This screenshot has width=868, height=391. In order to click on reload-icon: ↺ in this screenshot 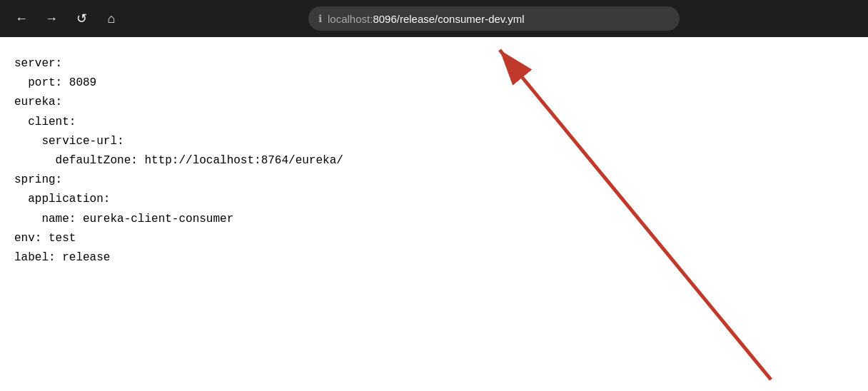, I will do `click(81, 19)`.